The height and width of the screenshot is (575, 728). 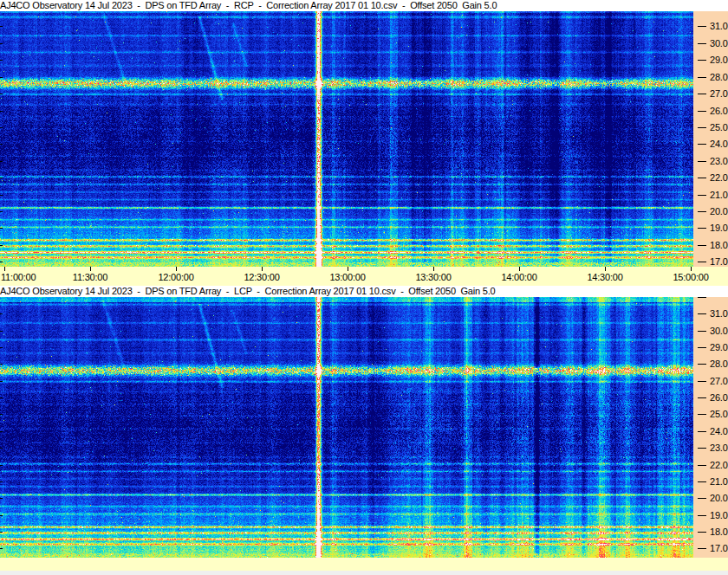 I want to click on time-axis-lcp-cut-off, so click(x=364, y=565).